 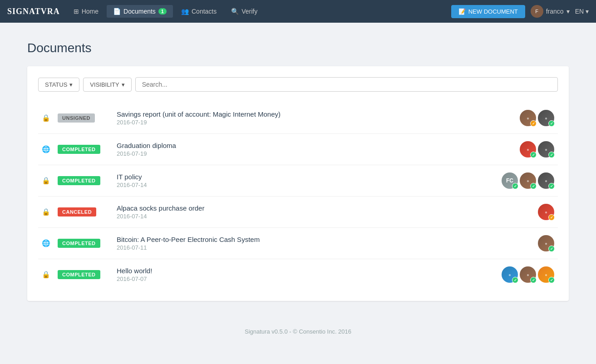 I want to click on doc-title: Bitcoin: A Peer-to-Peer Electronic Cash …, so click(x=290, y=240).